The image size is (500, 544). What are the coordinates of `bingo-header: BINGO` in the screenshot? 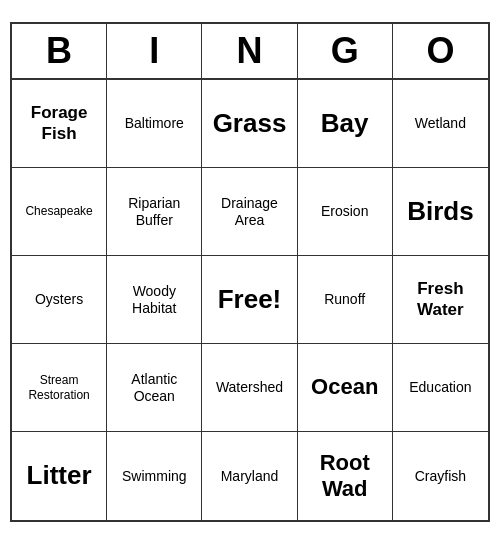 It's located at (250, 52).